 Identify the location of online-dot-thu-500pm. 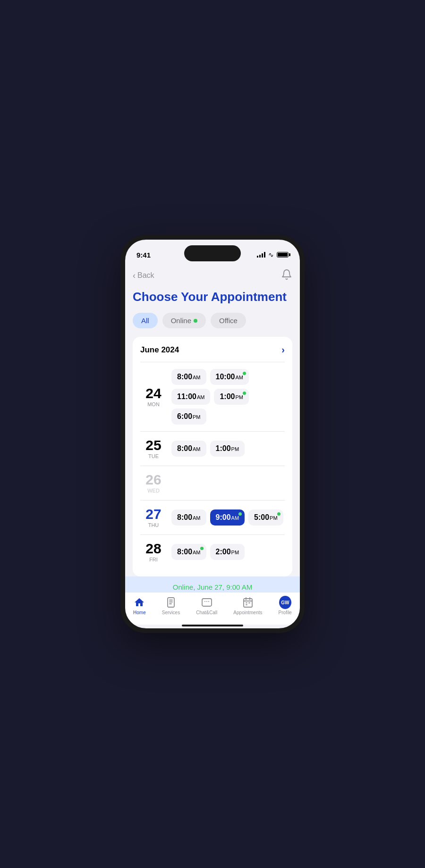
(279, 514).